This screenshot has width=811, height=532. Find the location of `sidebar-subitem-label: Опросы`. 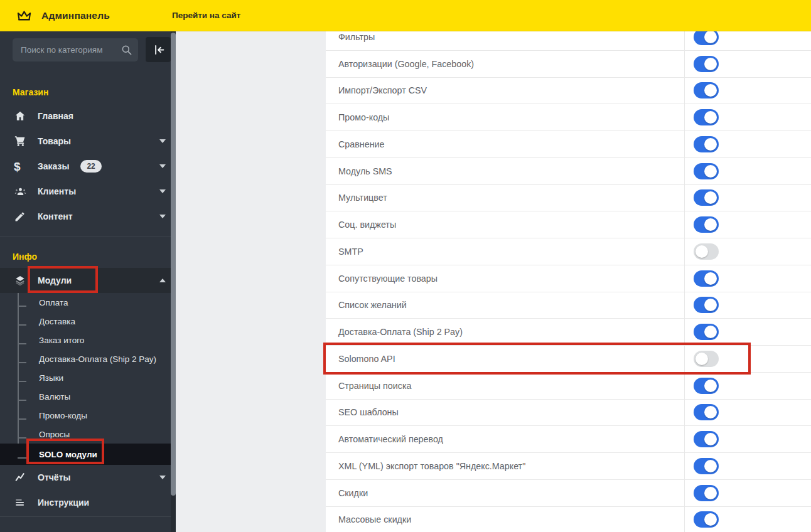

sidebar-subitem-label: Опросы is located at coordinates (54, 434).